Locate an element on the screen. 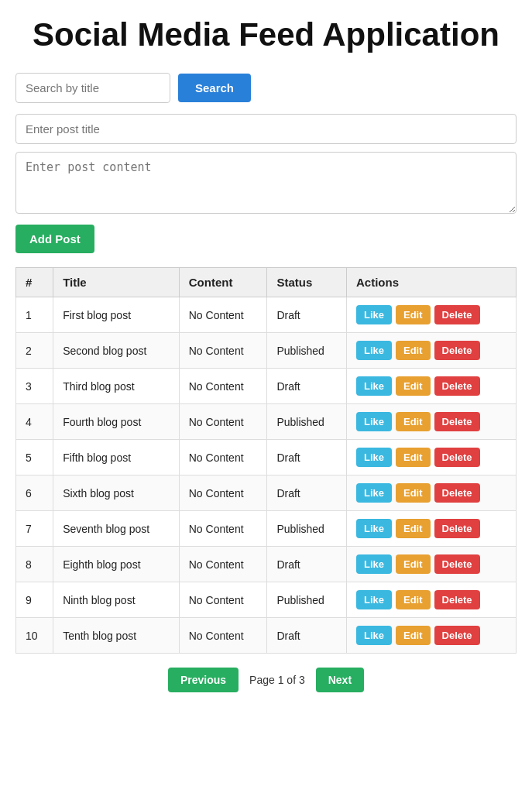 The width and height of the screenshot is (532, 793). table-row: 1 First blog post No Content Draft Like … is located at coordinates (266, 315).